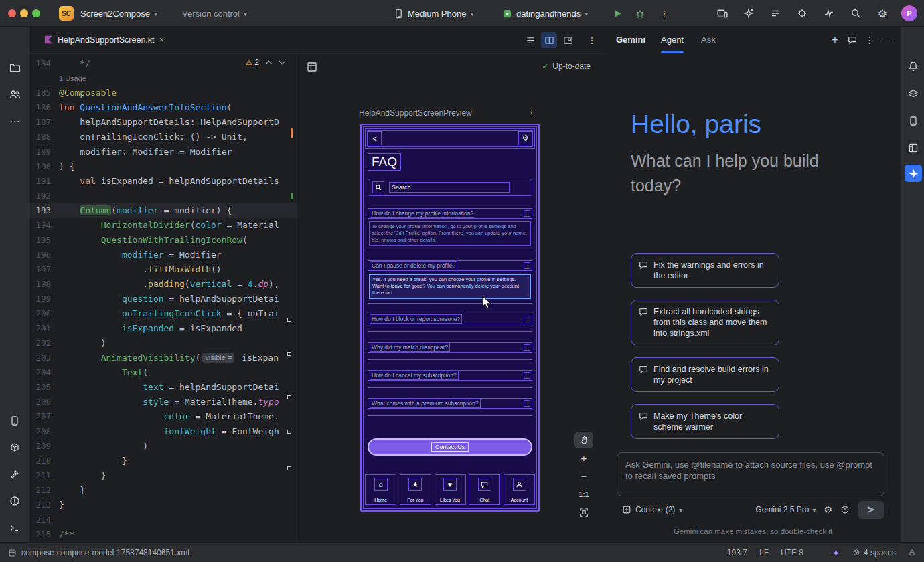  Describe the element at coordinates (44, 461) in the screenshot. I see `line-number: 210` at that location.